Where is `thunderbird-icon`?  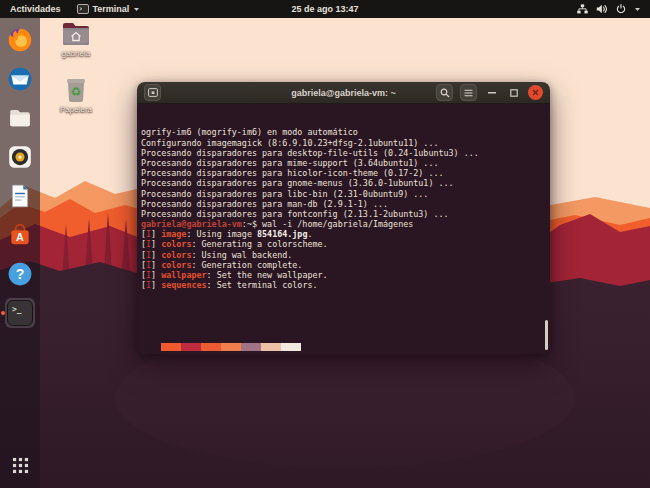 thunderbird-icon is located at coordinates (20, 79).